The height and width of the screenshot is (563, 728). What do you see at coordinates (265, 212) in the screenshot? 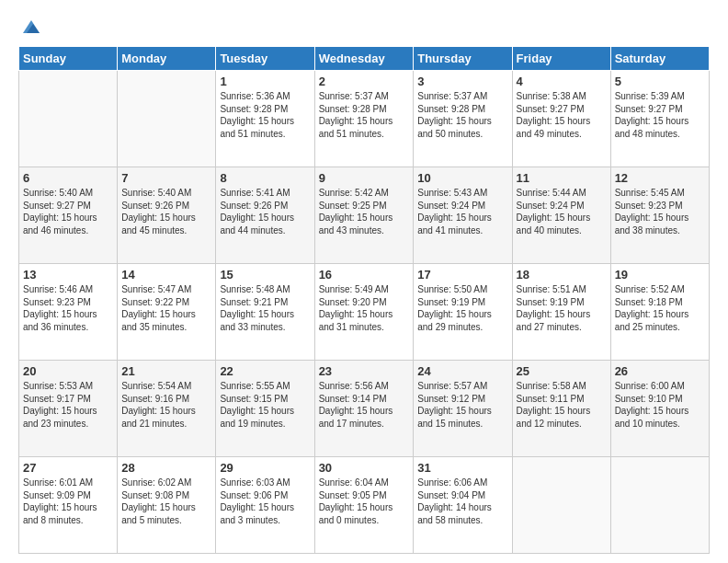
I see `cell-detail: Sunrise: 5:41 AM Sunset: 9:26 PM Dayligh…` at bounding box center [265, 212].